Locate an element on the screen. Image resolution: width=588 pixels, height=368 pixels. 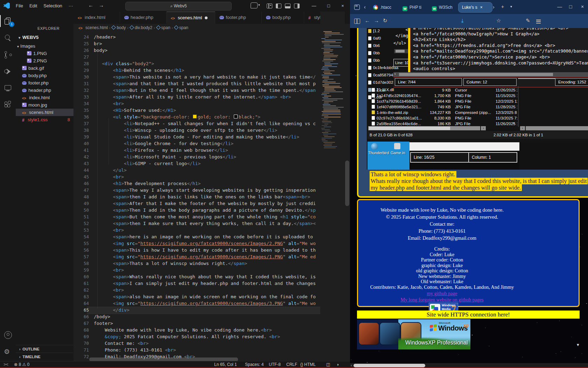
panel-separator is located at coordinates (518, 107).